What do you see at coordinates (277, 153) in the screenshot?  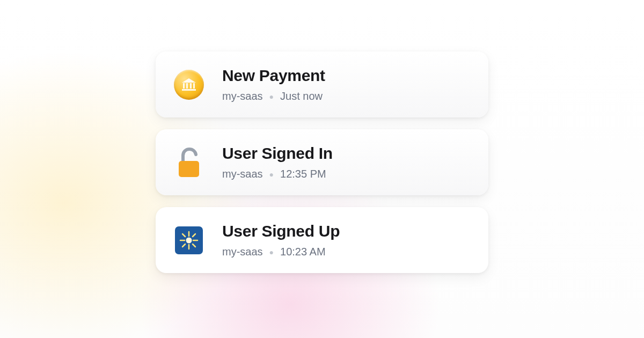 I see `notification-title: User Signed In` at bounding box center [277, 153].